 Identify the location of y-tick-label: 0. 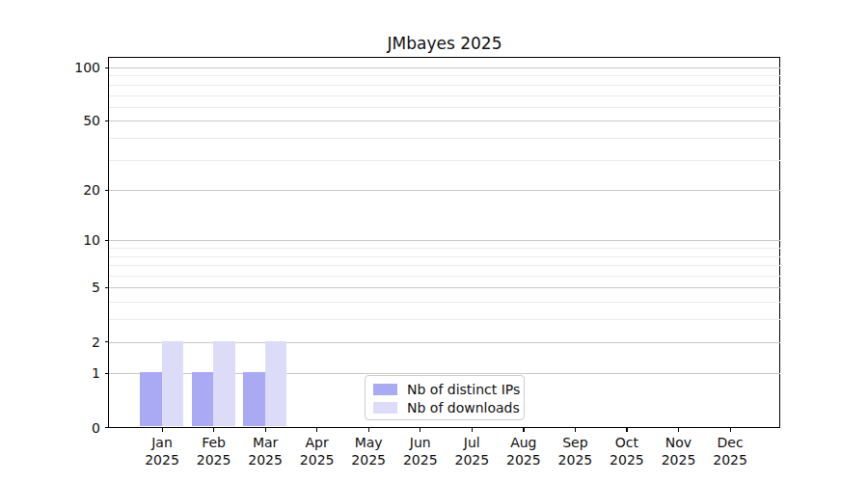
(50, 428).